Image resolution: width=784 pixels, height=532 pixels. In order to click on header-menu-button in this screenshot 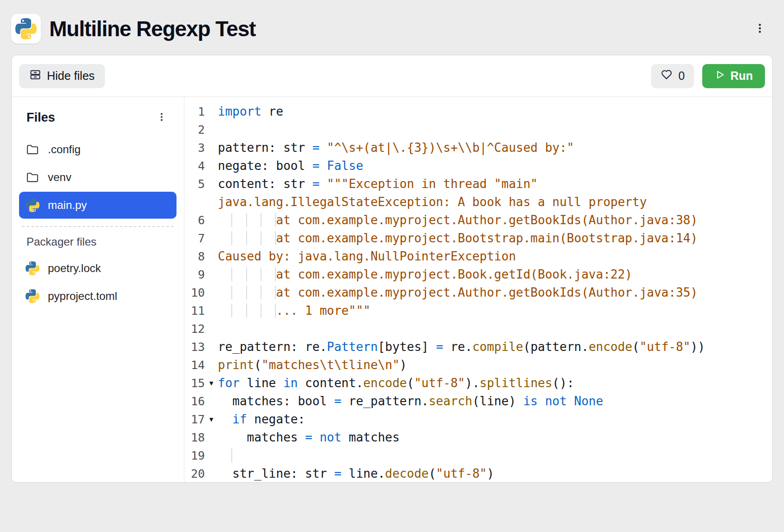, I will do `click(760, 29)`.